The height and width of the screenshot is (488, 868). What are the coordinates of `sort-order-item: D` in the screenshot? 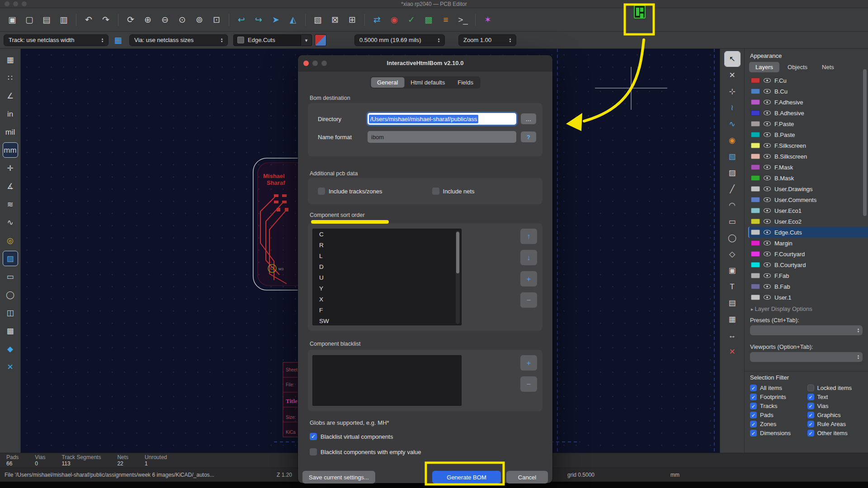 It's located at (387, 267).